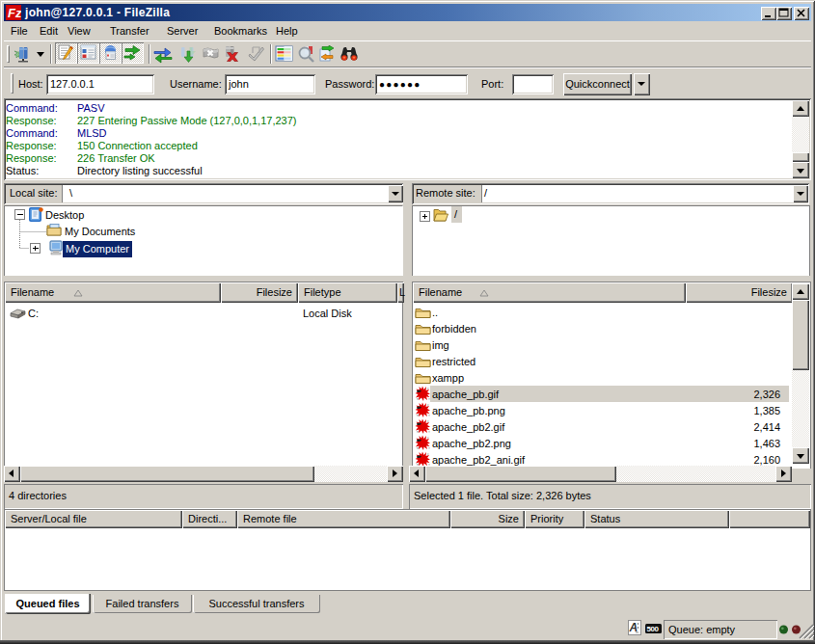  I want to click on svg-text: 500, so click(654, 629).